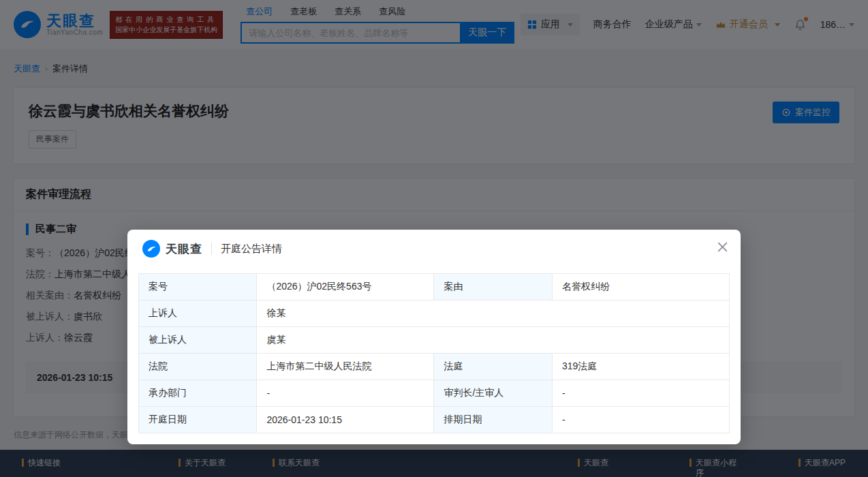 Image resolution: width=868 pixels, height=477 pixels. Describe the element at coordinates (251, 249) in the screenshot. I see `modal-title: 开庭公告详情` at that location.